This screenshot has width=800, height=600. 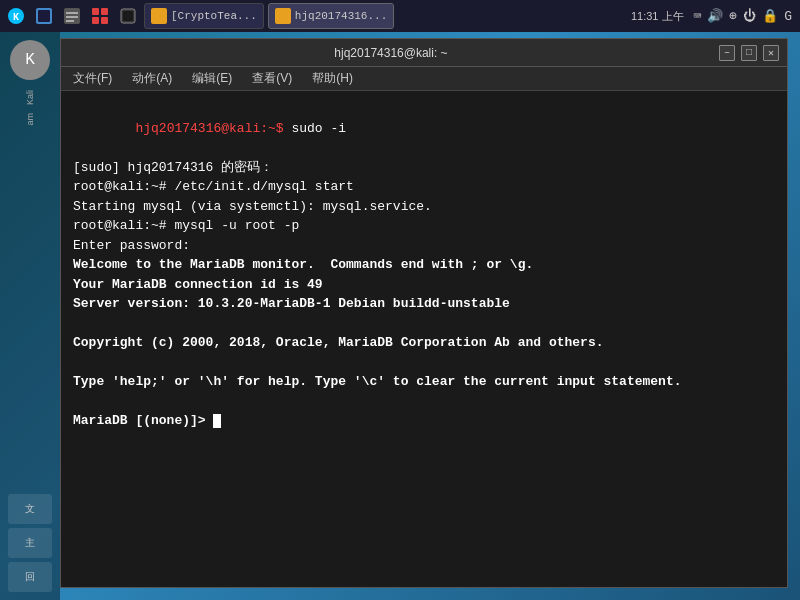 I want to click on power-icon: ⏻, so click(x=750, y=16).